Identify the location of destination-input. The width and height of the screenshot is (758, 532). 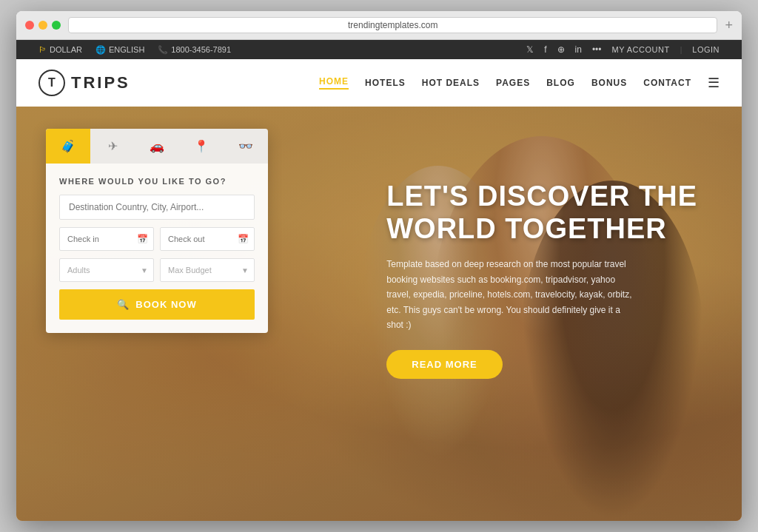
(157, 207).